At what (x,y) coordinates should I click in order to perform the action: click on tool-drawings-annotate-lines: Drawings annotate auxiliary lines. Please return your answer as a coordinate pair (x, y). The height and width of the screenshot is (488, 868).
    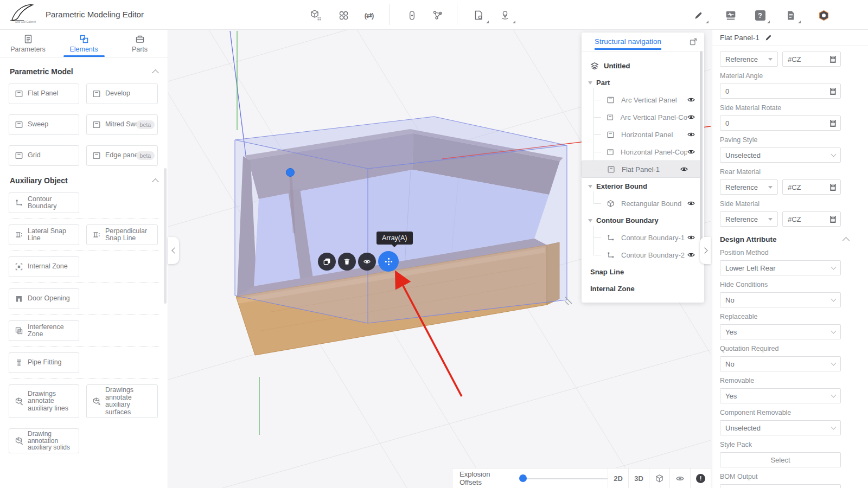
    Looking at the image, I should click on (44, 401).